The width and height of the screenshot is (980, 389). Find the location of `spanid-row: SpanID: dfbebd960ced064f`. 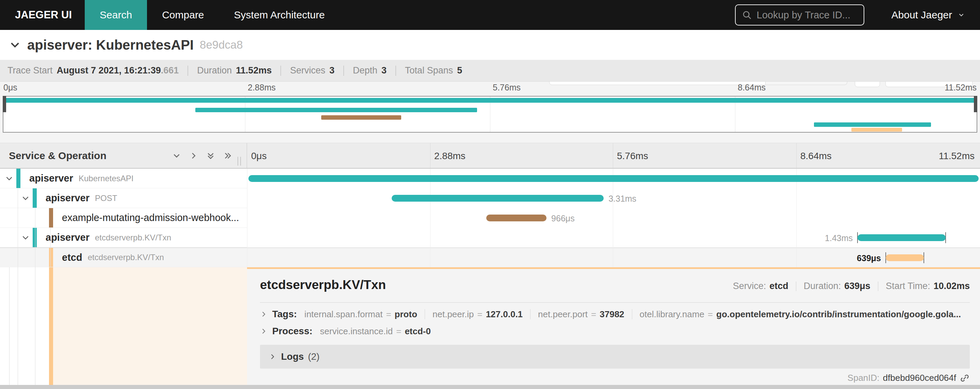

spanid-row: SpanID: dfbebd960ced064f is located at coordinates (615, 378).